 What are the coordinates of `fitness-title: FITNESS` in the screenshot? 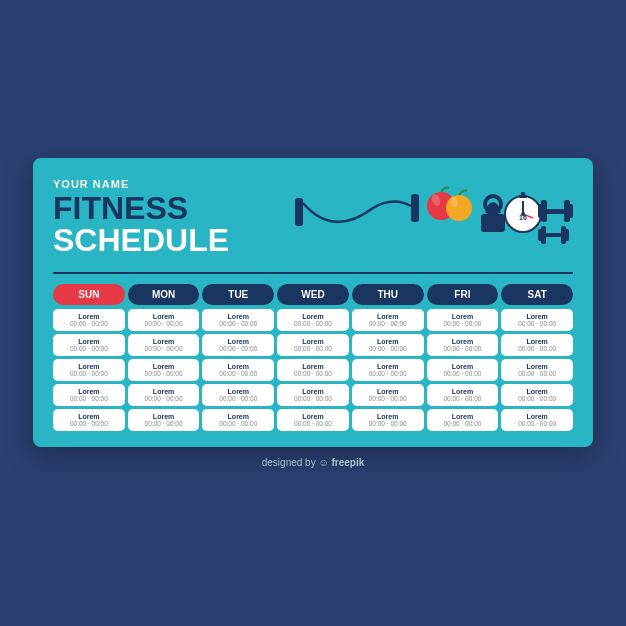 It's located at (173, 208).